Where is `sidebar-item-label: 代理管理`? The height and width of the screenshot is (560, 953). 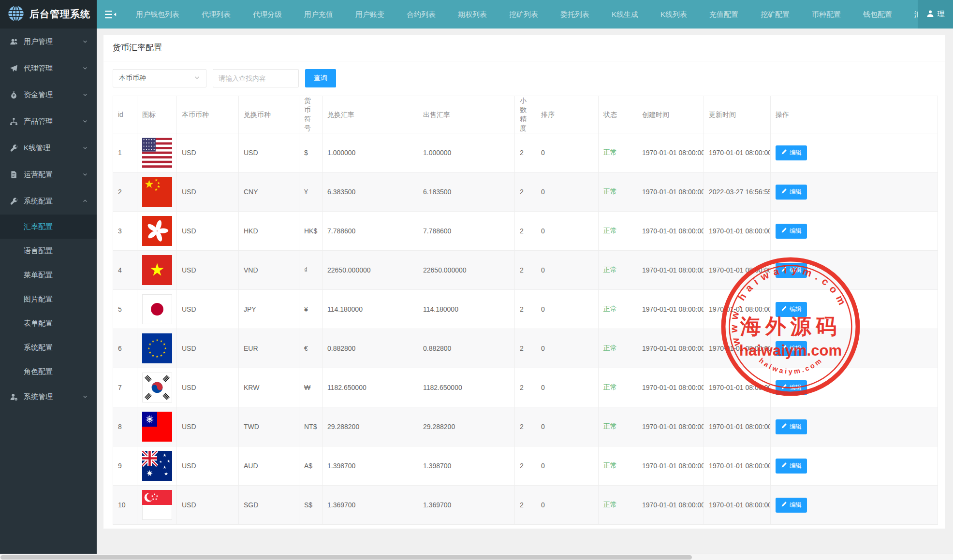
sidebar-item-label: 代理管理 is located at coordinates (53, 69).